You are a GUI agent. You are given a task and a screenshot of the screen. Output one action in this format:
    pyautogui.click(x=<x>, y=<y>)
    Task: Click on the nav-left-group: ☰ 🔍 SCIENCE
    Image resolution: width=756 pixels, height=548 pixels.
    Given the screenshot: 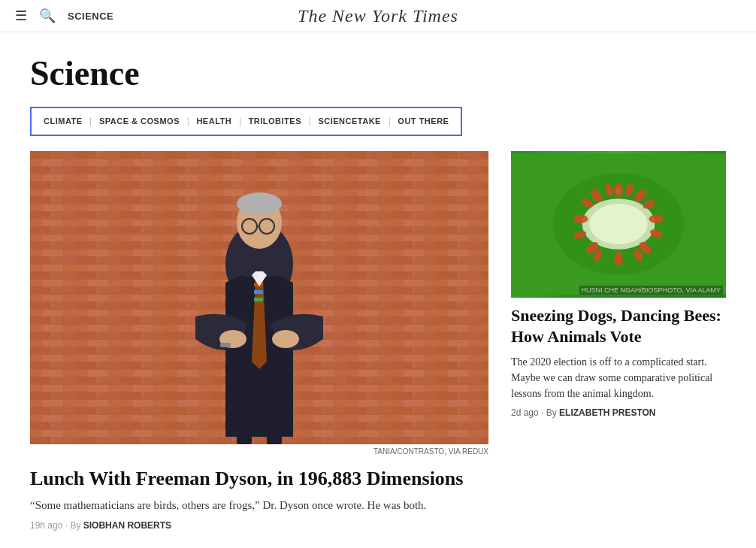 What is the action you would take?
    pyautogui.click(x=65, y=16)
    